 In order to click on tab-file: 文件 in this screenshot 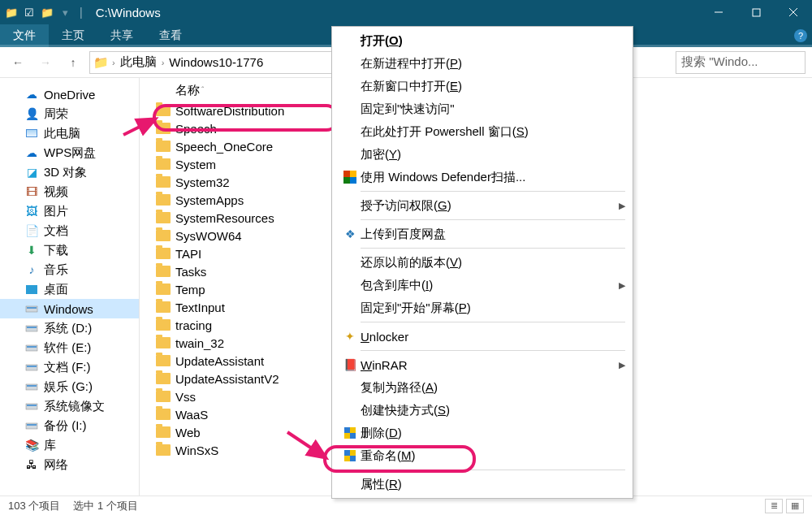, I will do `click(24, 36)`.